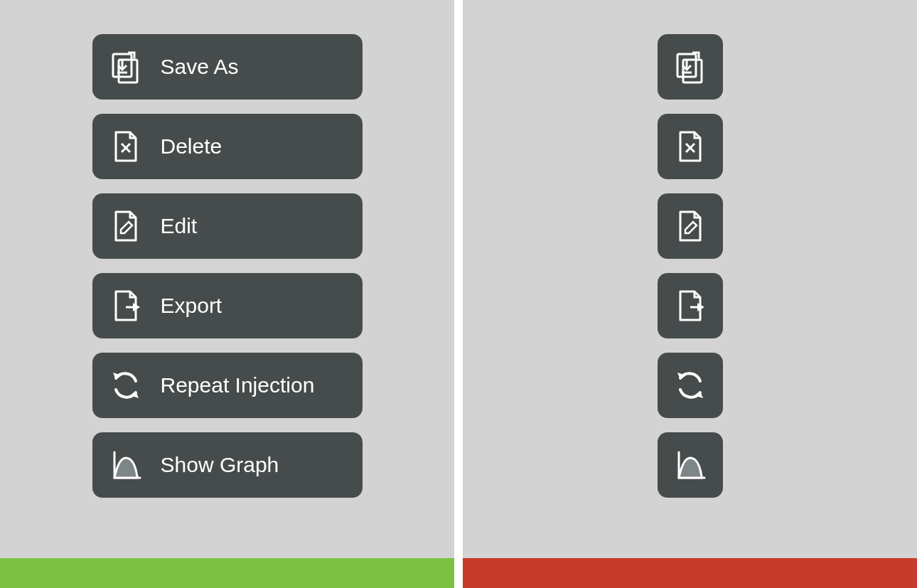 This screenshot has width=917, height=588. Describe the element at coordinates (179, 226) in the screenshot. I see `edit-label: Edit` at that location.